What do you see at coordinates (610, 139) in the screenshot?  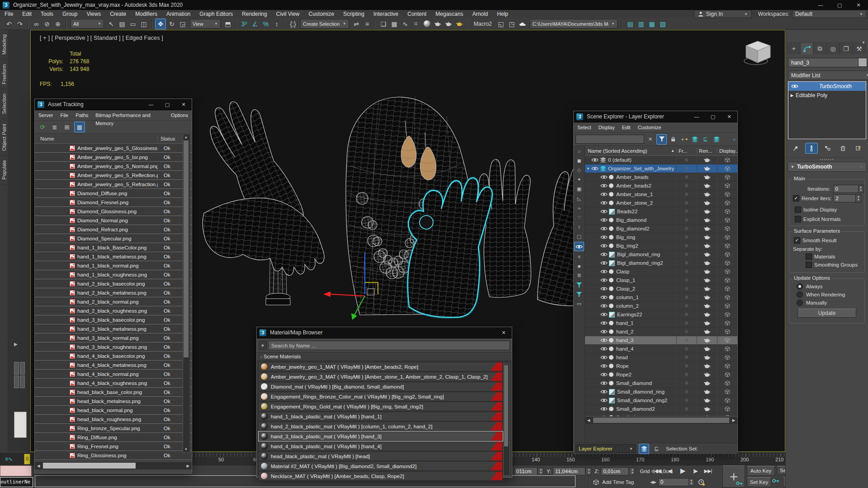 I see `scene-search-input` at bounding box center [610, 139].